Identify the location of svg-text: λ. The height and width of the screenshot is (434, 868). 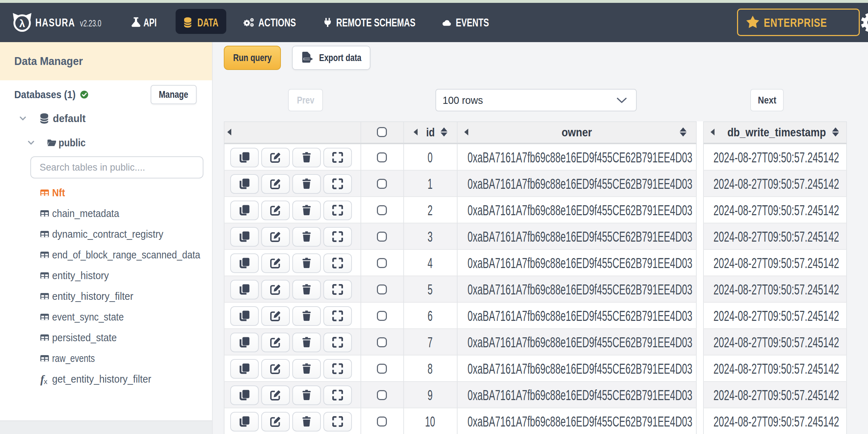
(22, 24).